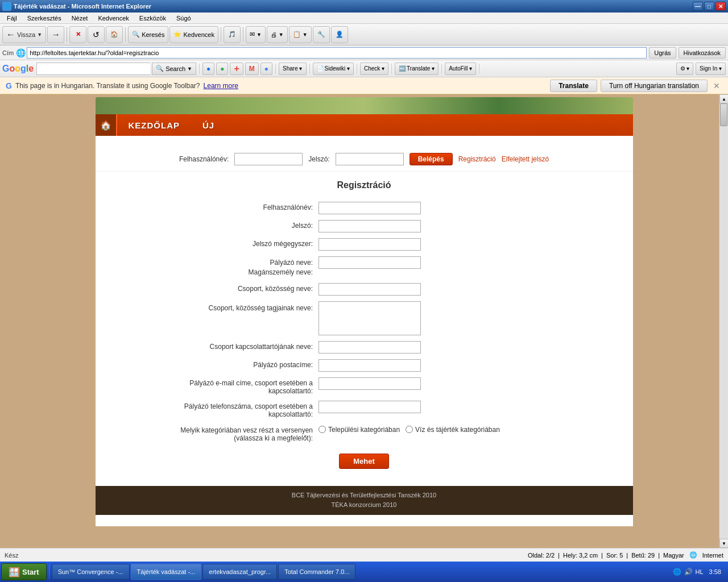  What do you see at coordinates (321, 35) in the screenshot?
I see `tools2-button: 🔧` at bounding box center [321, 35].